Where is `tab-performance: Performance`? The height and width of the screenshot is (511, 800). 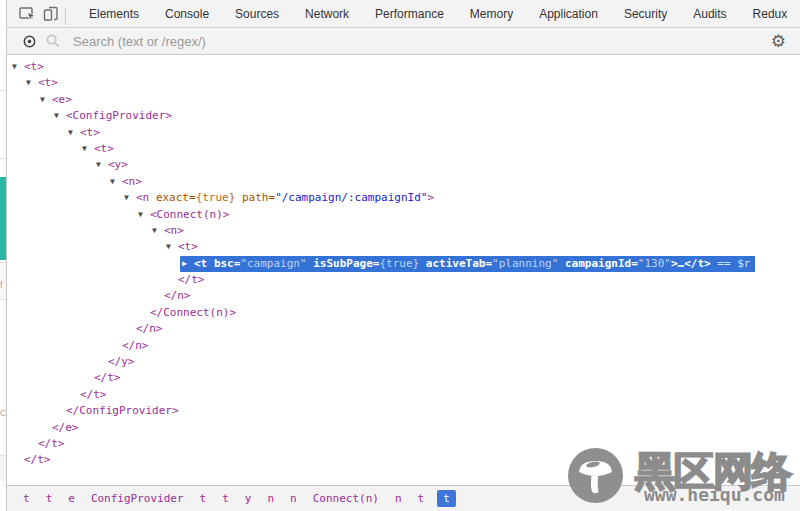 tab-performance: Performance is located at coordinates (410, 14).